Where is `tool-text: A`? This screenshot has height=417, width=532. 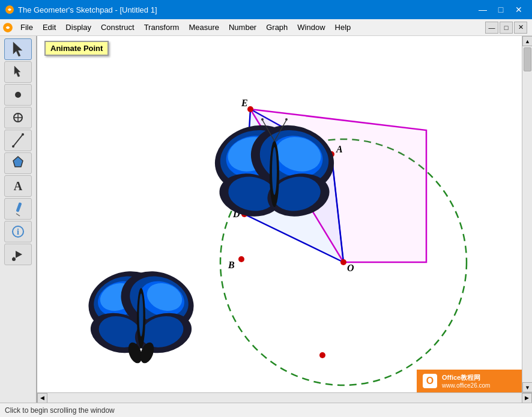
tool-text: A is located at coordinates (18, 186).